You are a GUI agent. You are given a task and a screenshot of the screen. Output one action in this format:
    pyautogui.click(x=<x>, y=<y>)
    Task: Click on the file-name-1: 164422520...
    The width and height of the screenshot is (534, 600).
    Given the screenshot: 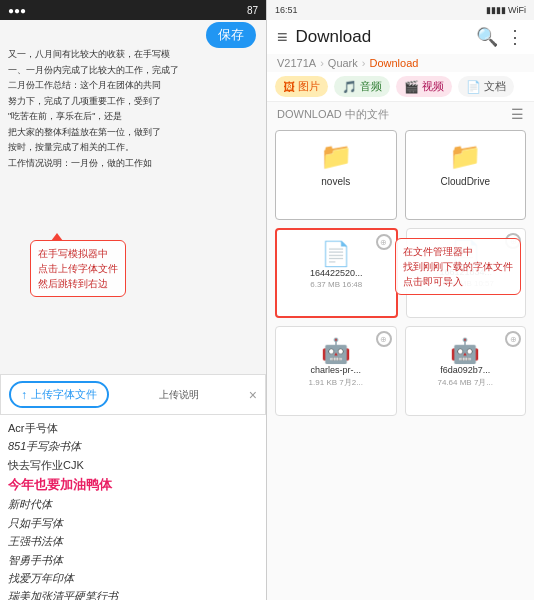 What is the action you would take?
    pyautogui.click(x=336, y=273)
    